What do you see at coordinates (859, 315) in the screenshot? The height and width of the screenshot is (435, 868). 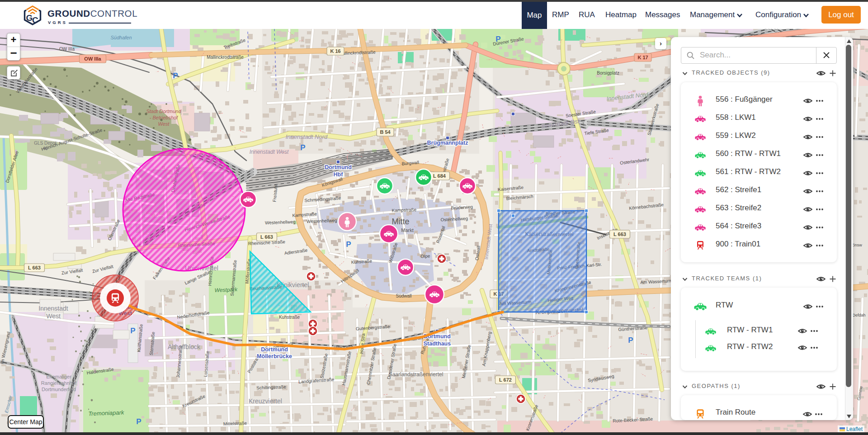 I see `svg-text: Defdah` at bounding box center [859, 315].